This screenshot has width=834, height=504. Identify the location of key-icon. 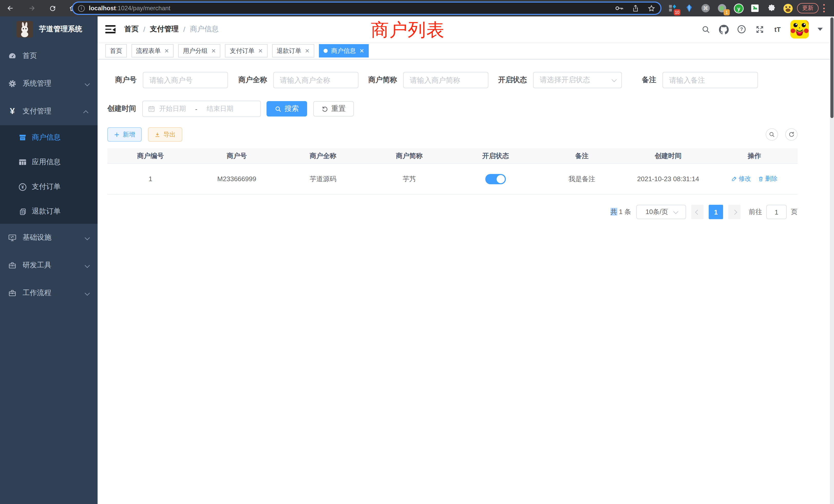
(619, 8).